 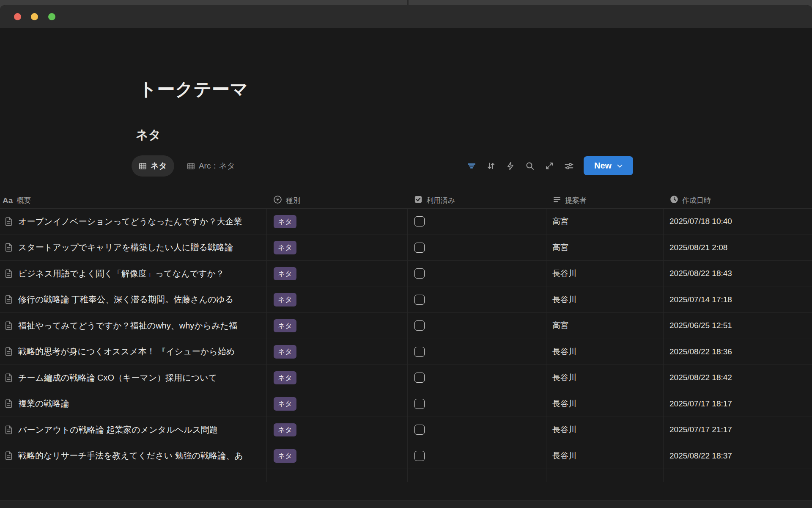 I want to click on table-row: 戦略的思考が身につくオススメ本！ 『イシューから始め ネタ 長谷川 2025/0…, so click(x=406, y=352).